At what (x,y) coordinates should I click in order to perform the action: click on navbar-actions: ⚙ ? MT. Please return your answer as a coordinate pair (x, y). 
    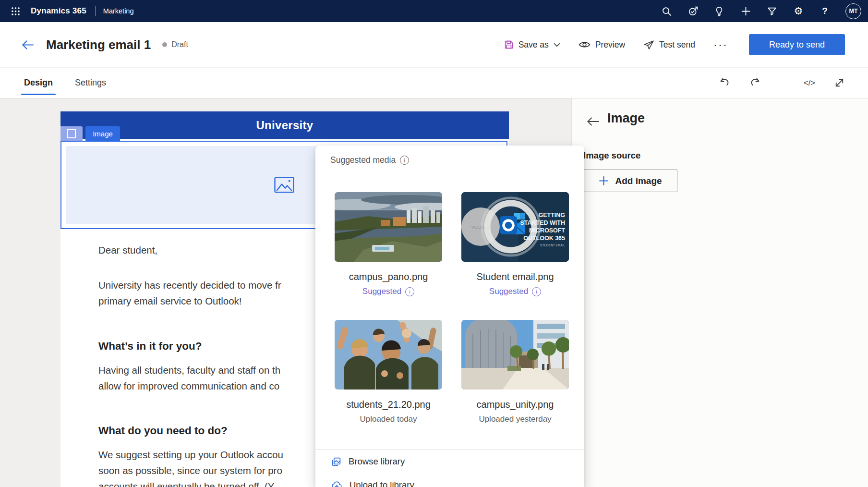
    Looking at the image, I should click on (761, 12).